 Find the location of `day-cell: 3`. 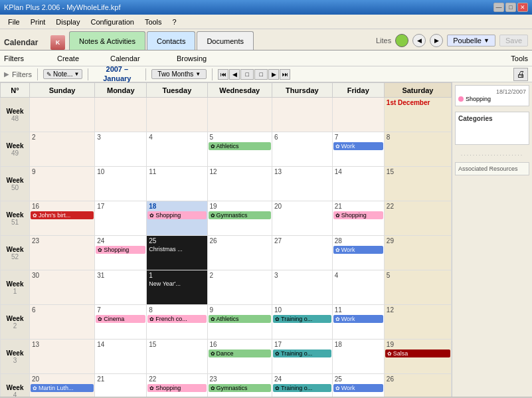

day-cell: 3 is located at coordinates (121, 149).